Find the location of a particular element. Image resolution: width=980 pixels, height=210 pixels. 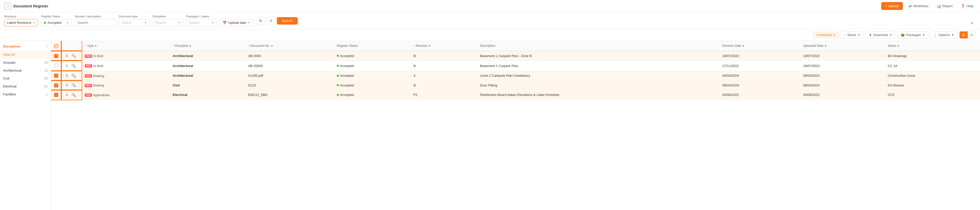

download-label: Download is located at coordinates (880, 35).